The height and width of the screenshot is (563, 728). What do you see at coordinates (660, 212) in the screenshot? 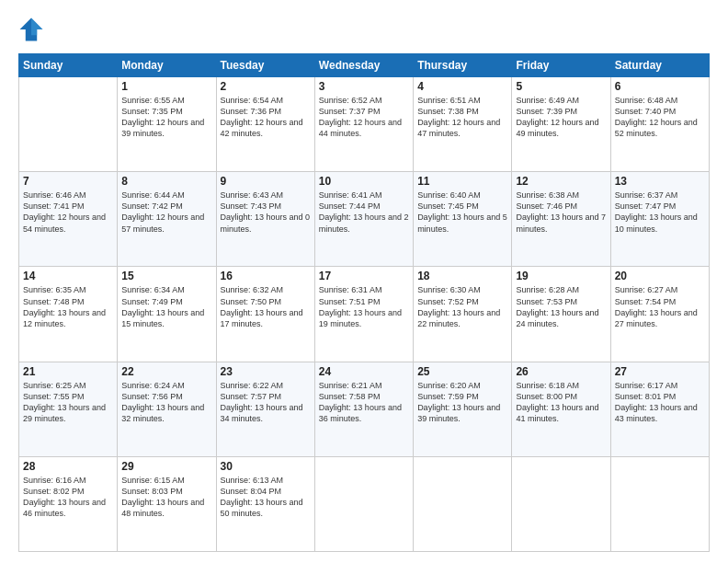
I see `cell-info: Sunrise: 6:37 AMSunset: 7:47 PMDaylight:…` at bounding box center [660, 212].